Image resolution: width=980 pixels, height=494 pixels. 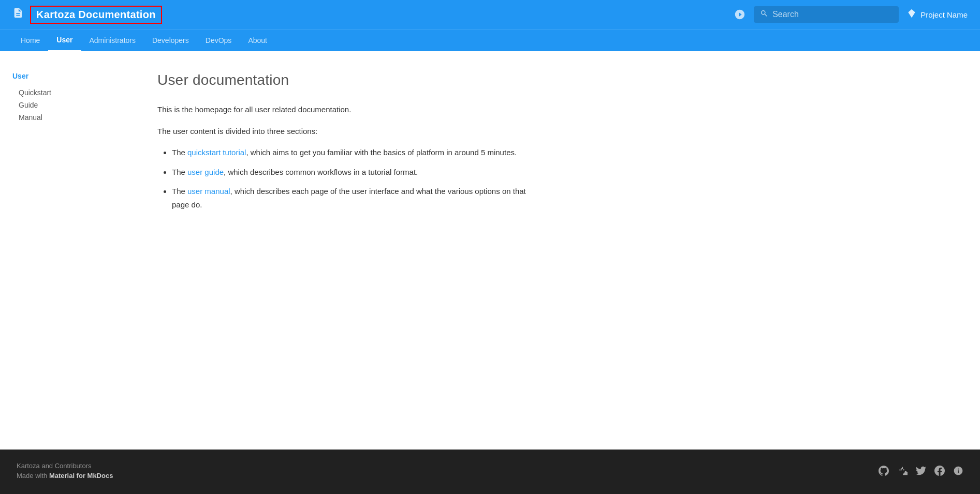 What do you see at coordinates (344, 110) in the screenshot?
I see `intro-para-1: This is the homepage for all user relate…` at bounding box center [344, 110].